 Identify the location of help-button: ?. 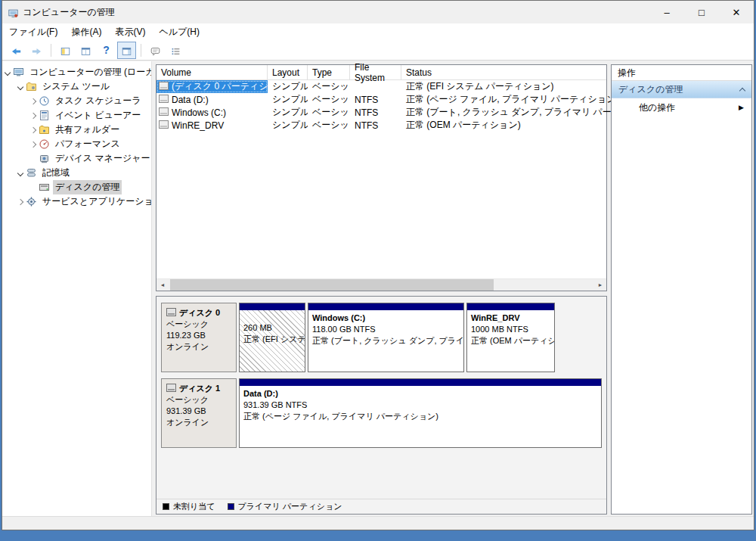
(106, 50).